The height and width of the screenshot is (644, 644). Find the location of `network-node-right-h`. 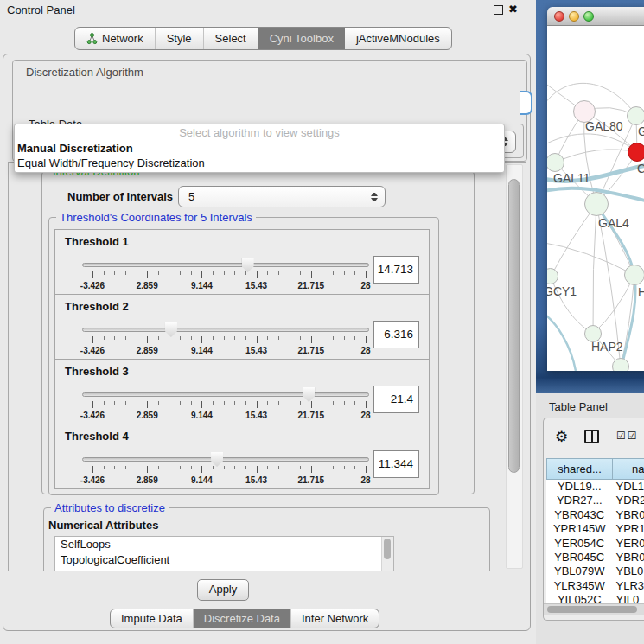

network-node-right-h is located at coordinates (634, 275).